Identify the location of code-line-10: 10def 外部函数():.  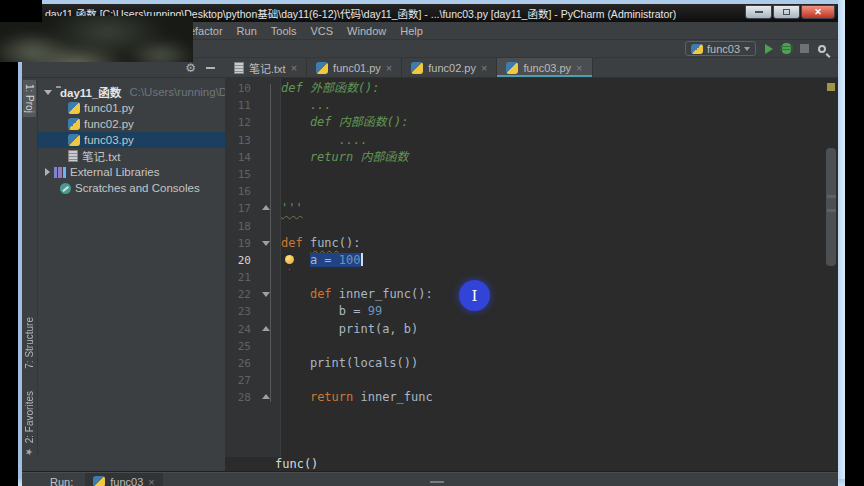
(524, 88).